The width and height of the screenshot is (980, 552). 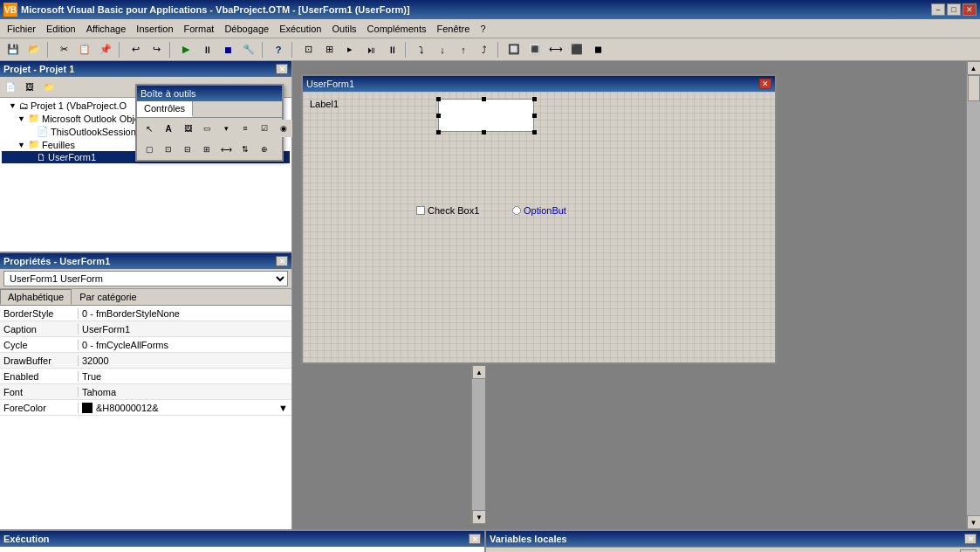 I want to click on props-row-drawbuffer: DrawBuffer 32000, so click(x=146, y=361).